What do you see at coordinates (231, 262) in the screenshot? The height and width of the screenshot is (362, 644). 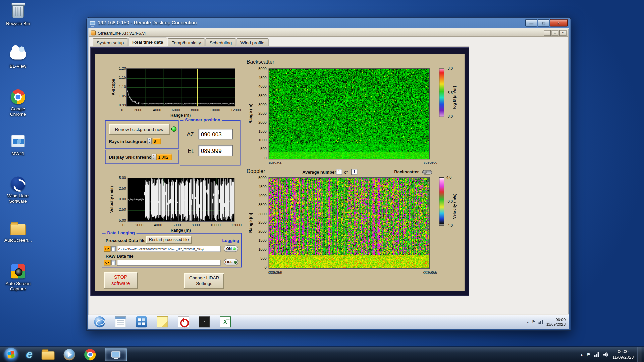 I see `raw-logging-toggle: OFF` at bounding box center [231, 262].